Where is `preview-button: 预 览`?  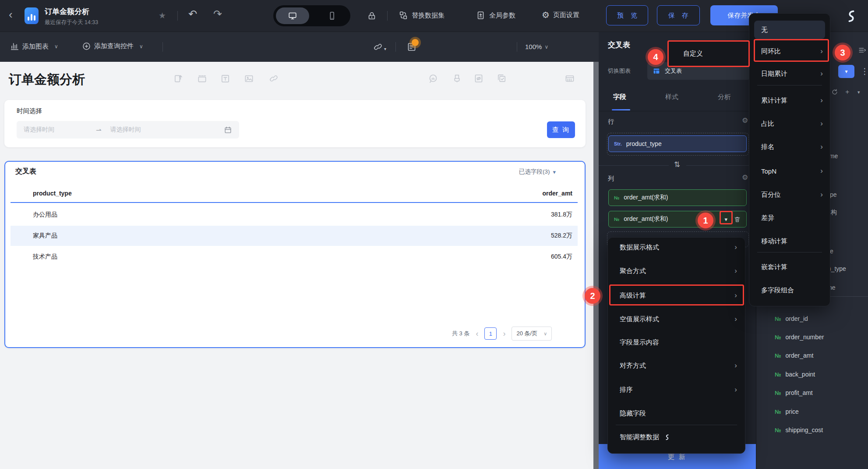
preview-button: 预 览 is located at coordinates (627, 15).